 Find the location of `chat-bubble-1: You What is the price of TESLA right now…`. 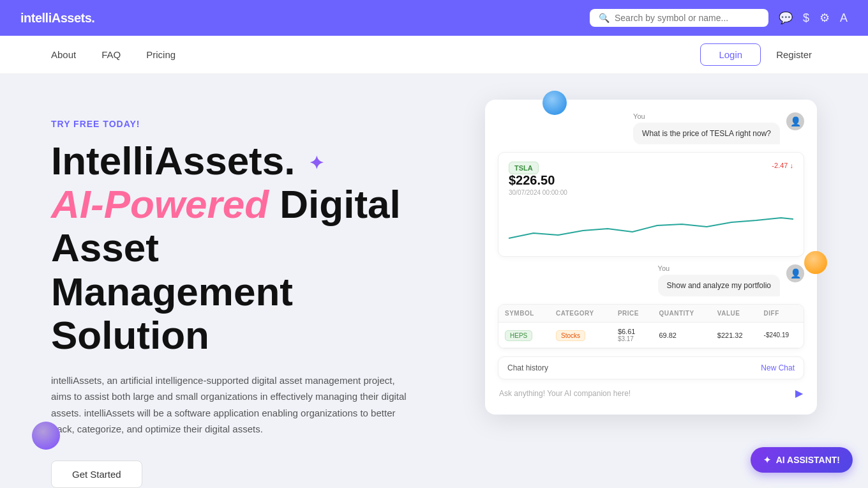

chat-bubble-1: You What is the price of TESLA right now… is located at coordinates (707, 128).